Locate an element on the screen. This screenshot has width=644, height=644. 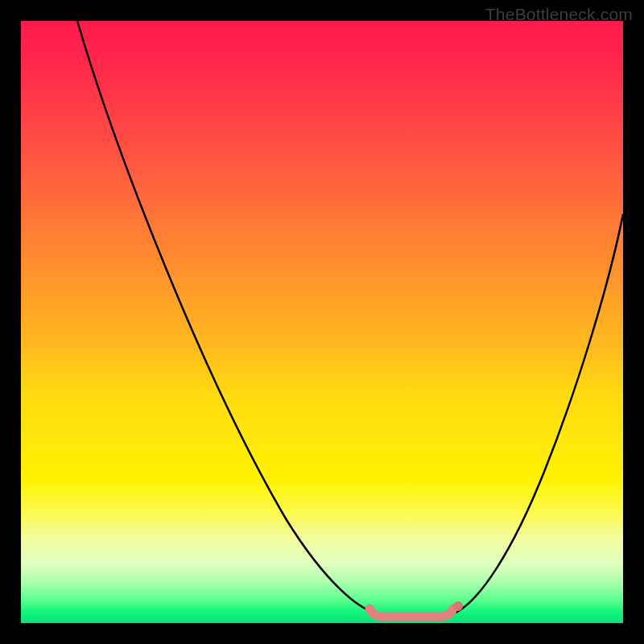
watermark-text: TheBottleneck.com is located at coordinates (559, 14).